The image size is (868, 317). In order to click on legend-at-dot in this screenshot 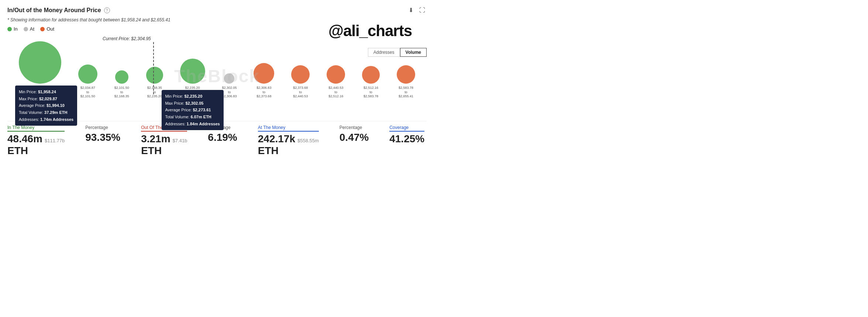, I will do `click(26, 29)`.